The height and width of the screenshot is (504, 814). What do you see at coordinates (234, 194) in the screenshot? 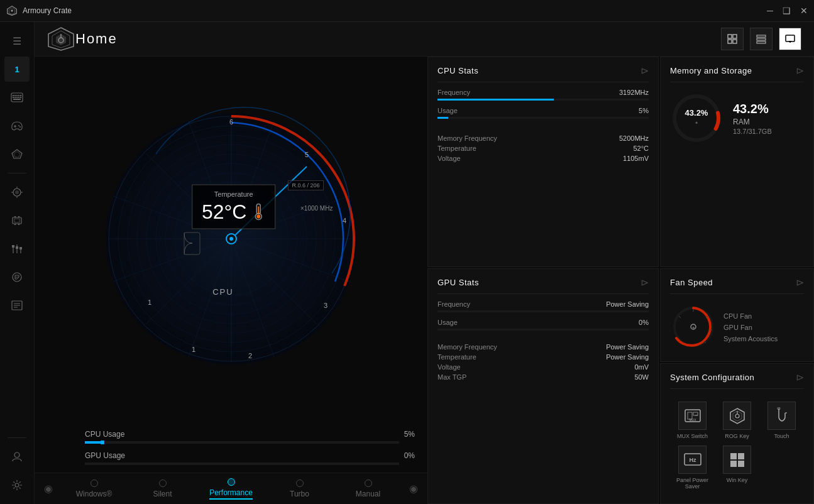
I see `cpu-temp-label: Temperature` at bounding box center [234, 194].